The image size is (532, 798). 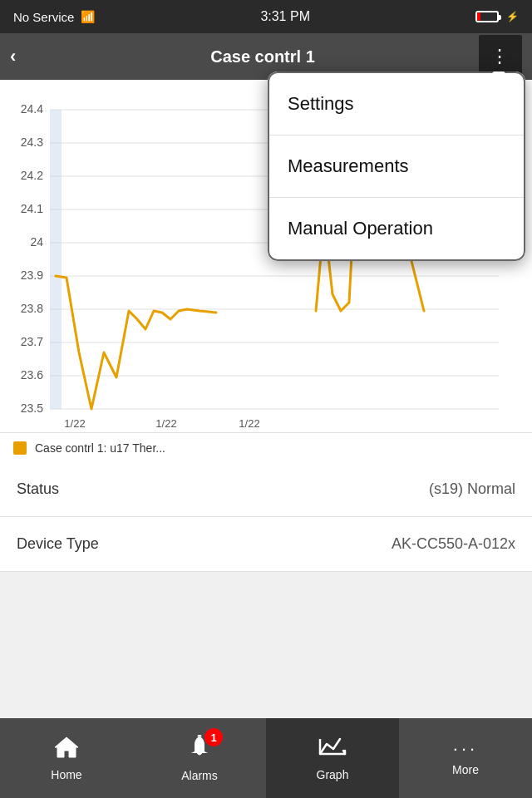 What do you see at coordinates (32, 175) in the screenshot?
I see `svg-text: 24.2` at bounding box center [32, 175].